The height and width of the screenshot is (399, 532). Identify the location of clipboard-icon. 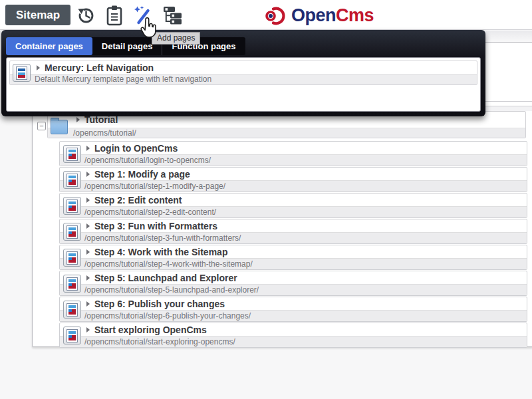
(114, 15).